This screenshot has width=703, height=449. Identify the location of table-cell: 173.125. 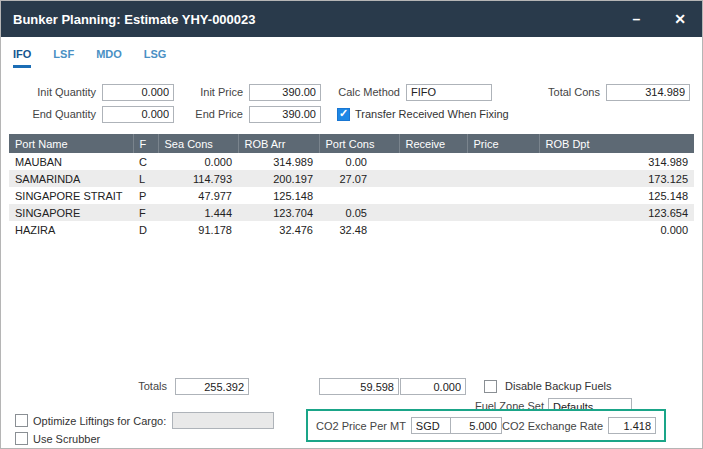
(616, 178).